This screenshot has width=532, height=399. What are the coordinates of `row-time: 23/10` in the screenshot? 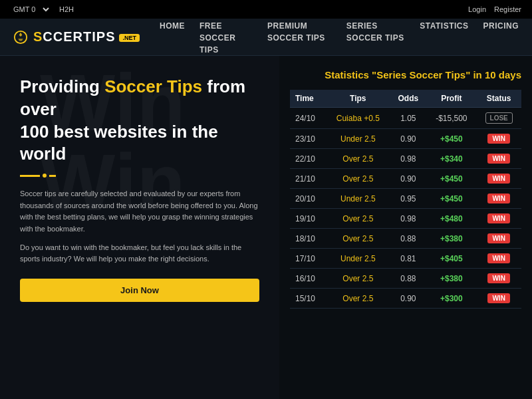 It's located at (308, 139).